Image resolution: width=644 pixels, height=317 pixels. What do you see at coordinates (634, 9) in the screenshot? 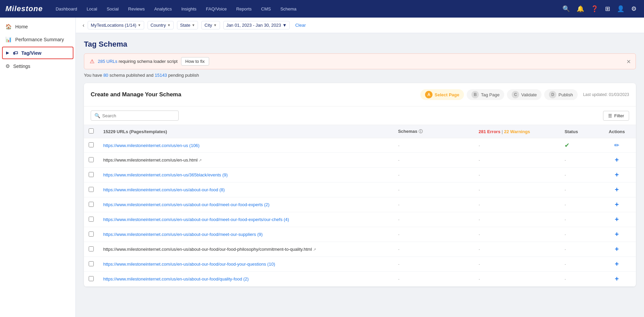
I see `settings-icon: ⚙` at bounding box center [634, 9].